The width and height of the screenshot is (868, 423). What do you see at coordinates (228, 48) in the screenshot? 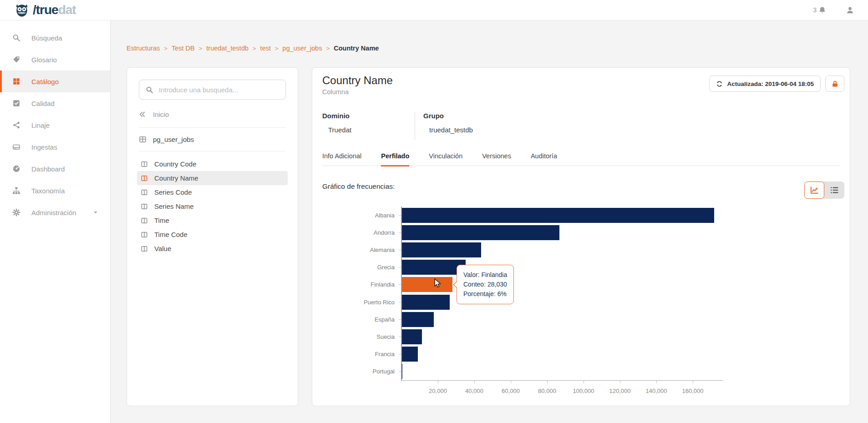
I see `breadcrumb-link: truedat_testdb` at bounding box center [228, 48].